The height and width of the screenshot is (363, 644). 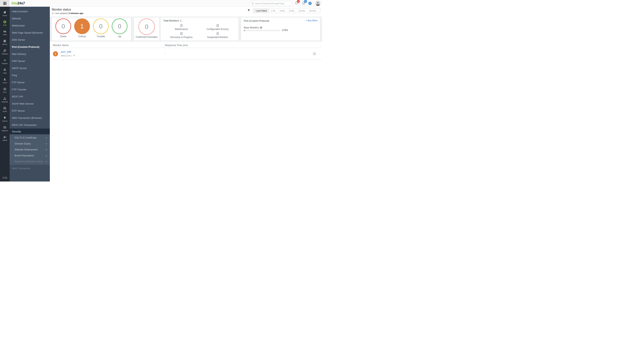 I want to click on status-down: 0 Down, so click(x=63, y=30).